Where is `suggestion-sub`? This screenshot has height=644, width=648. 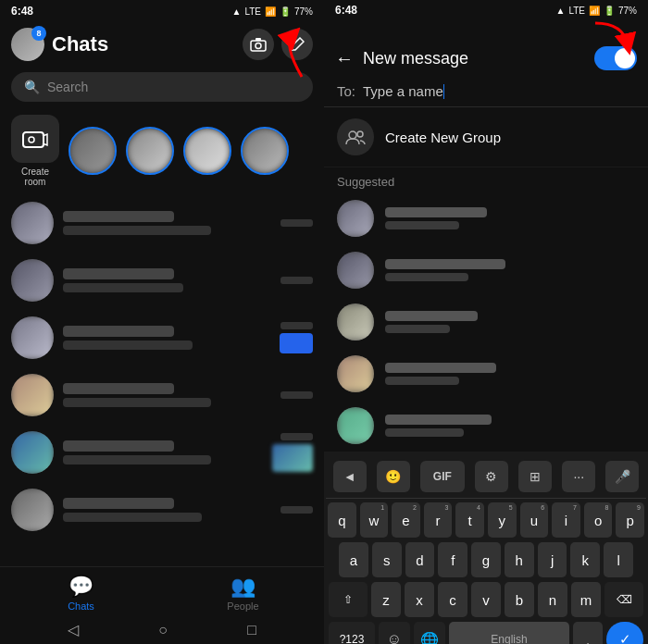
suggestion-sub is located at coordinates (422, 226).